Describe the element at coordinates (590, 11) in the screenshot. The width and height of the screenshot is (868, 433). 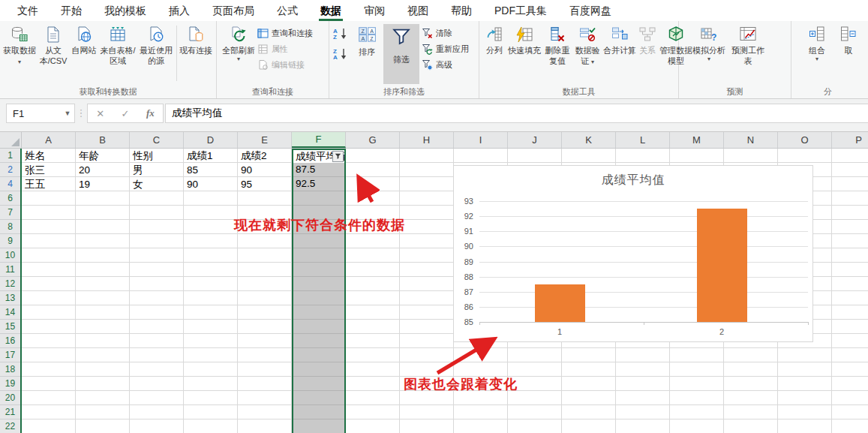
I see `tab-baidu-netdisk: 百度网盘` at that location.